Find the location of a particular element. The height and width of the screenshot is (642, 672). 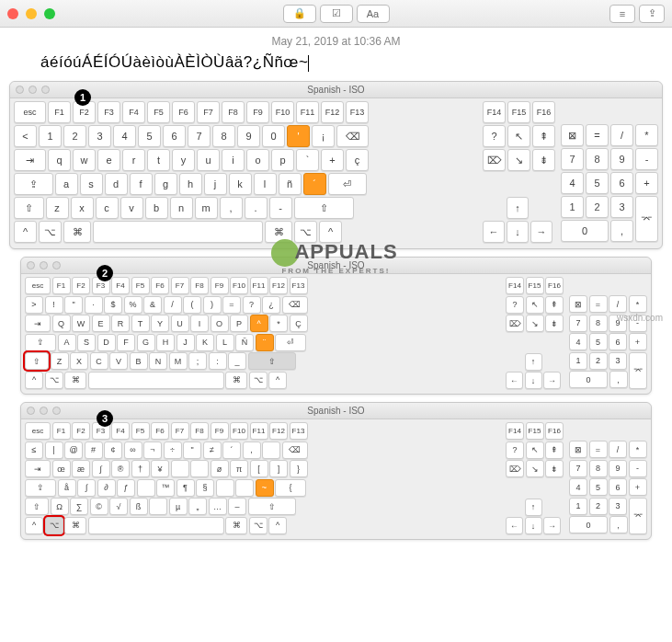

enter-key: ⏎ is located at coordinates (290, 342).